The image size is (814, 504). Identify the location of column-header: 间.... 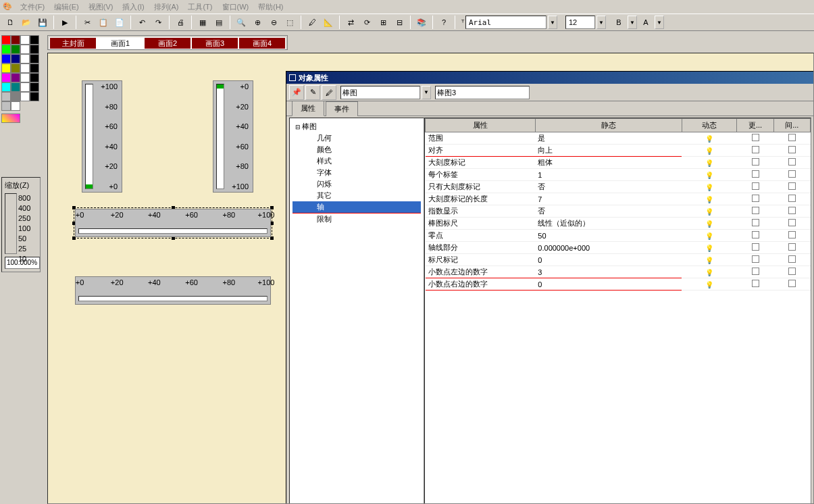
(792, 126).